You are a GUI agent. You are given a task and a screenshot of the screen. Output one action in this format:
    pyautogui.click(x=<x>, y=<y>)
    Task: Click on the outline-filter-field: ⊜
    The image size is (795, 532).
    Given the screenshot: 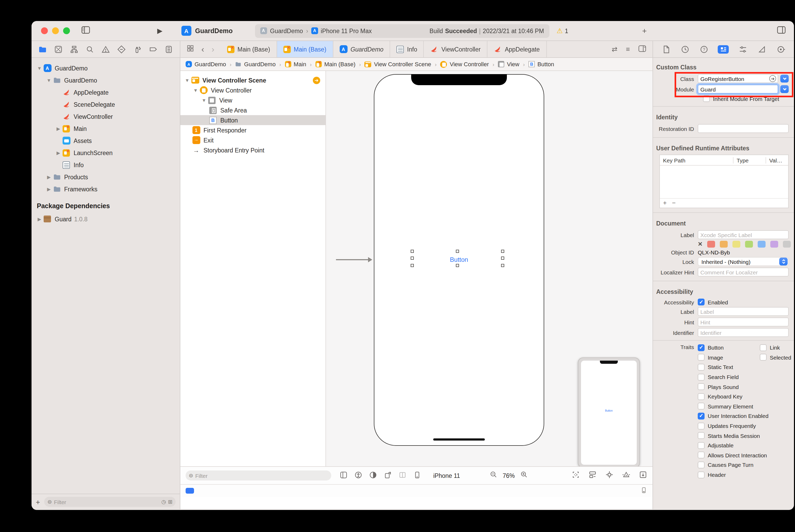 What is the action you would take?
    pyautogui.click(x=259, y=476)
    